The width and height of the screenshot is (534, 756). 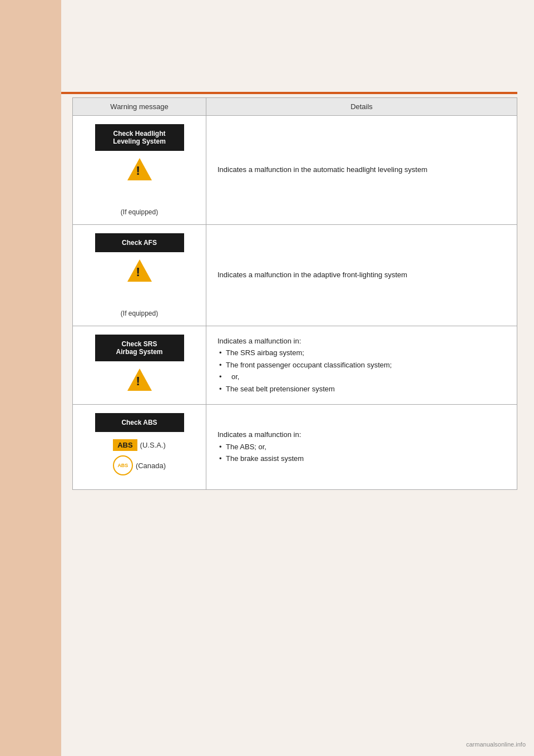 I want to click on warning-triangle-icon, so click(x=140, y=169).